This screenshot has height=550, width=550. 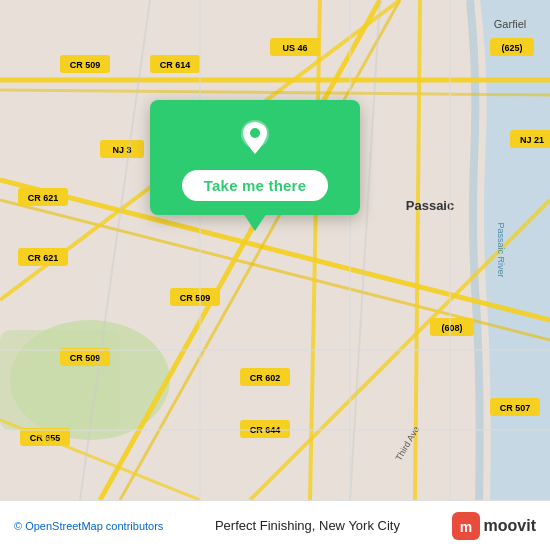 What do you see at coordinates (516, 408) in the screenshot?
I see `svg-text: CR 507` at bounding box center [516, 408].